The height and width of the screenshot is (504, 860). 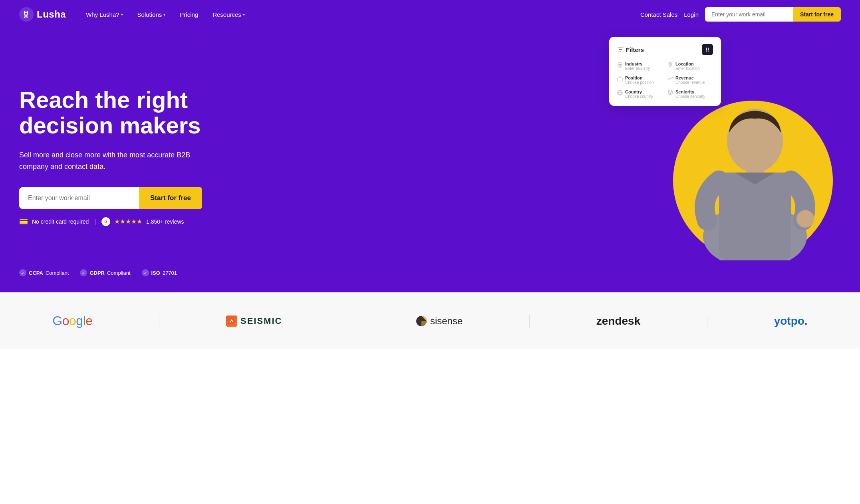 What do you see at coordinates (670, 65) in the screenshot?
I see `location-icon` at bounding box center [670, 65].